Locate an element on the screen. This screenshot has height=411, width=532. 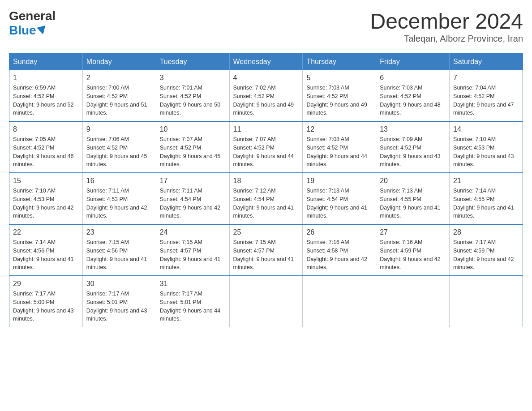
calendar-cell: 22 Sunrise: 7:14 AM Sunset: 4:56 PM Dayl… is located at coordinates (46, 250).